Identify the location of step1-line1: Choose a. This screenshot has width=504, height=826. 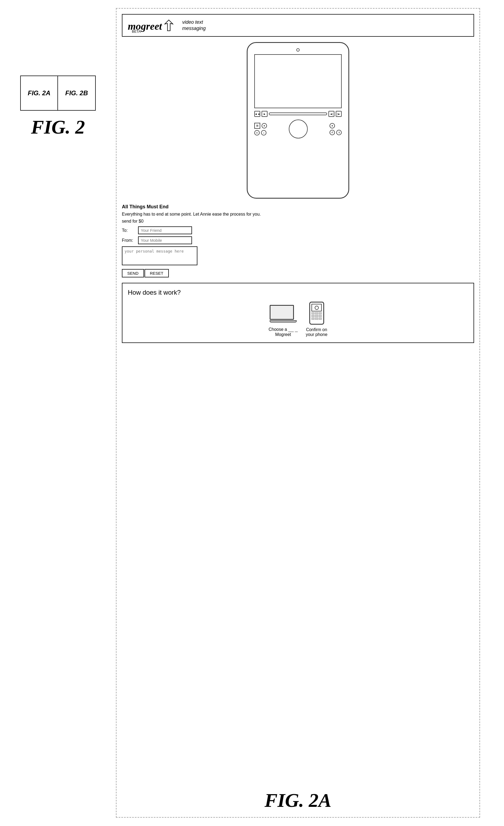
(278, 329).